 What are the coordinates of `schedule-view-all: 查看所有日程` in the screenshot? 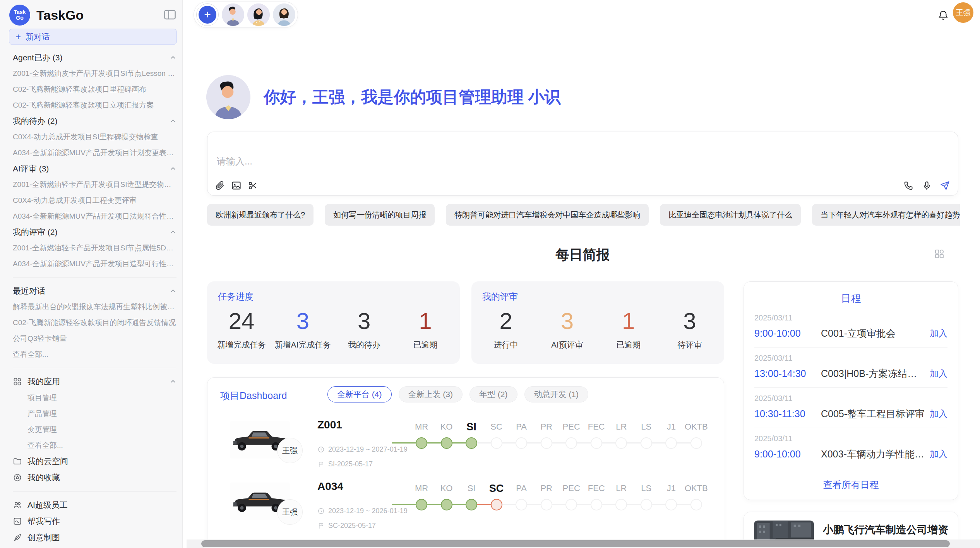 It's located at (851, 485).